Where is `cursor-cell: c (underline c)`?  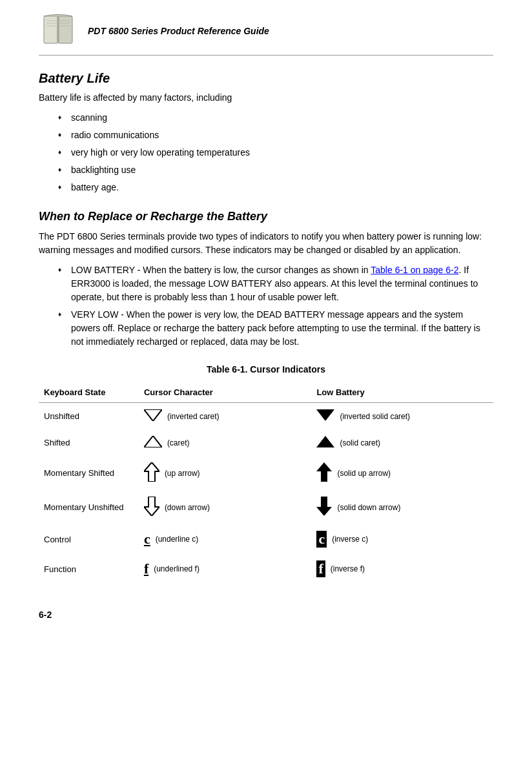 cursor-cell: c (underline c) is located at coordinates (225, 539).